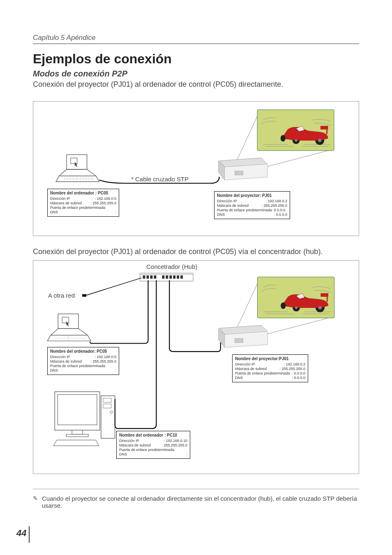 This screenshot has width=392, height=555. What do you see at coordinates (83, 361) in the screenshot?
I see `netbox-pc05-b: Nombre del ordenador: PC05 Dirección IP:…` at bounding box center [83, 361].